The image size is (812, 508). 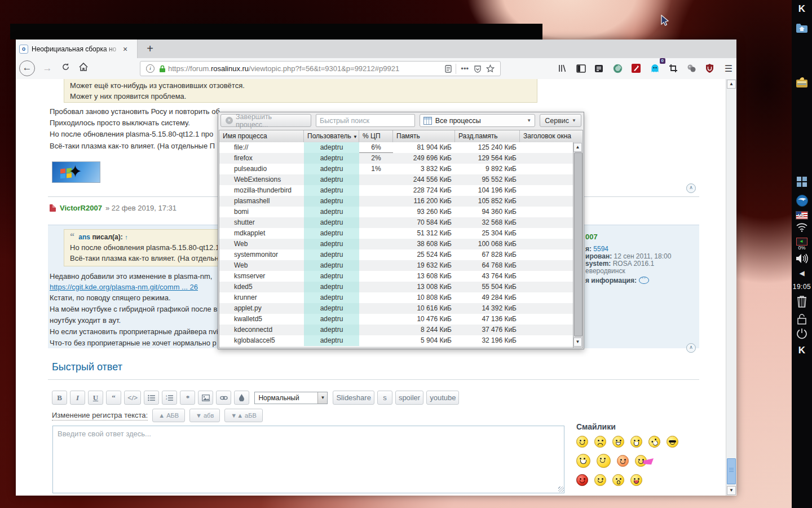 I want to click on smiley-devil-icon, so click(x=582, y=480).